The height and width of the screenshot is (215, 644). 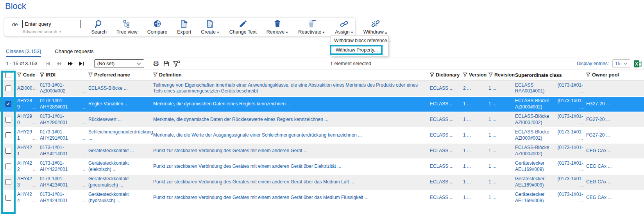 I want to click on compare-icon, so click(x=157, y=24).